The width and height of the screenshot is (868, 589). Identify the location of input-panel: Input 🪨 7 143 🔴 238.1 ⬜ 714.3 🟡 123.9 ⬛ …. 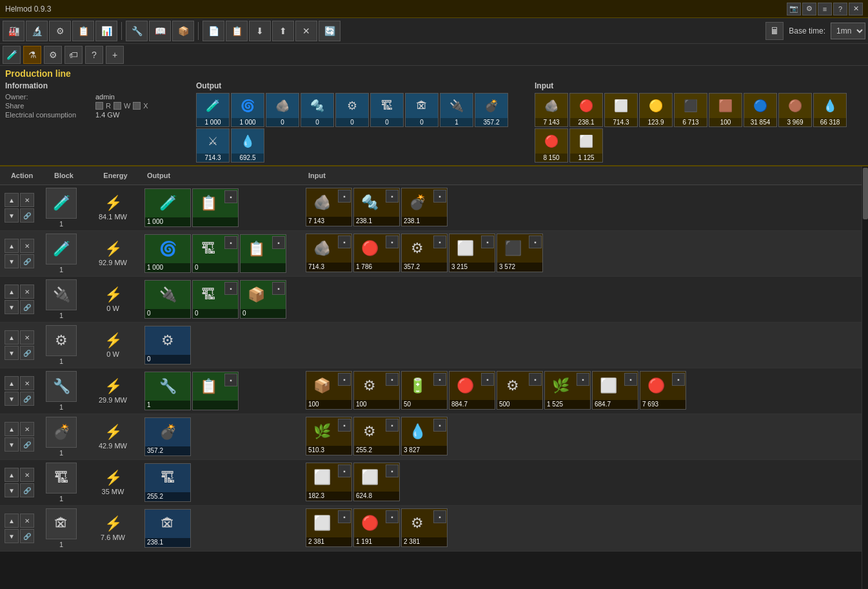
(699, 122).